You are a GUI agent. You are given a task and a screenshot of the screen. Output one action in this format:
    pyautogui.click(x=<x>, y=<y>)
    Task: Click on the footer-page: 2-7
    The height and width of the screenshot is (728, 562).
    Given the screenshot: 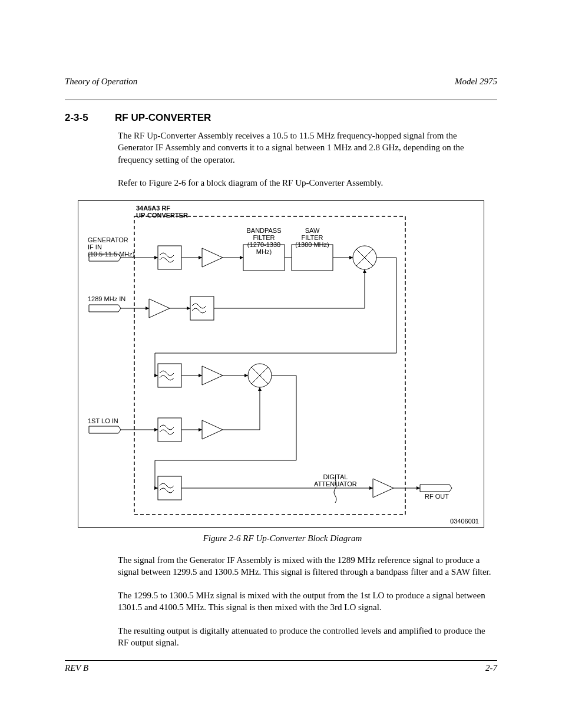 What is the action you would take?
    pyautogui.click(x=491, y=668)
    